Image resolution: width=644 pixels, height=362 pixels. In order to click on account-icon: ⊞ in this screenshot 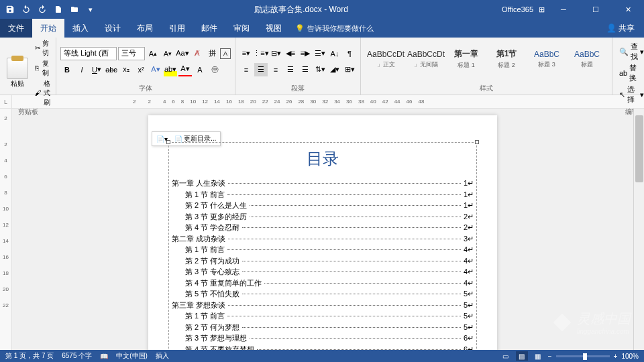, I will do `click(542, 9)`.